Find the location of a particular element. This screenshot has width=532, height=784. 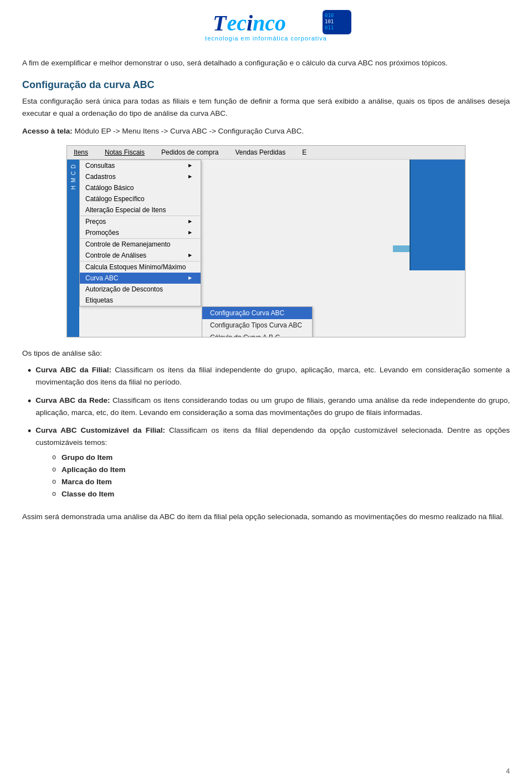

submenu-curva-abc: Configuração Curva ABC Configuração Tipo… is located at coordinates (257, 322).